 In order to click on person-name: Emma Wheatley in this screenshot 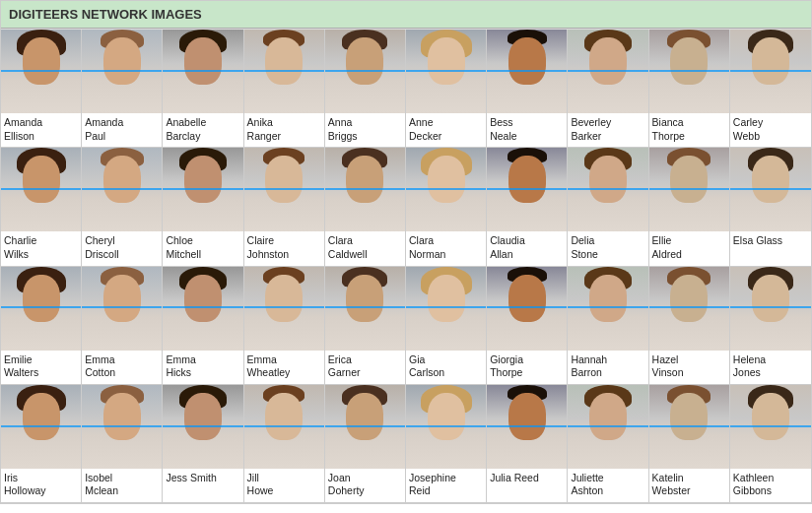, I will do `click(269, 367)`.